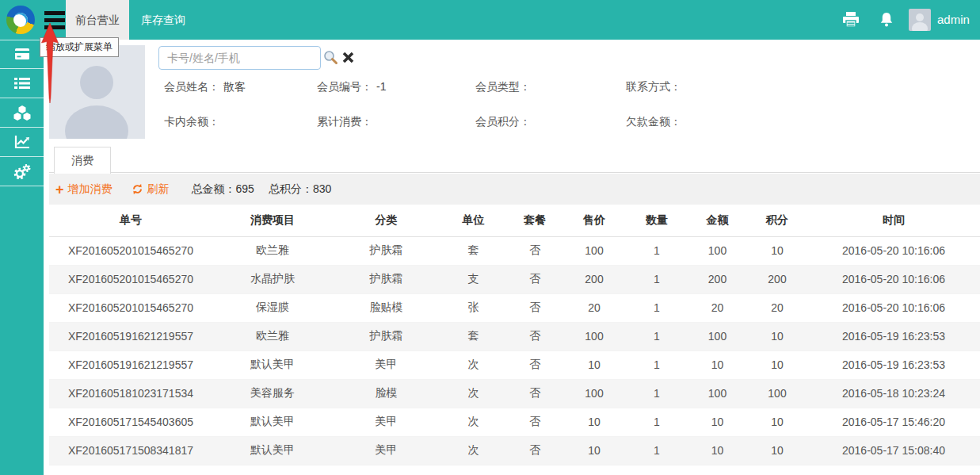 This screenshot has width=980, height=475. What do you see at coordinates (594, 220) in the screenshot?
I see `column-header: 售价` at bounding box center [594, 220].